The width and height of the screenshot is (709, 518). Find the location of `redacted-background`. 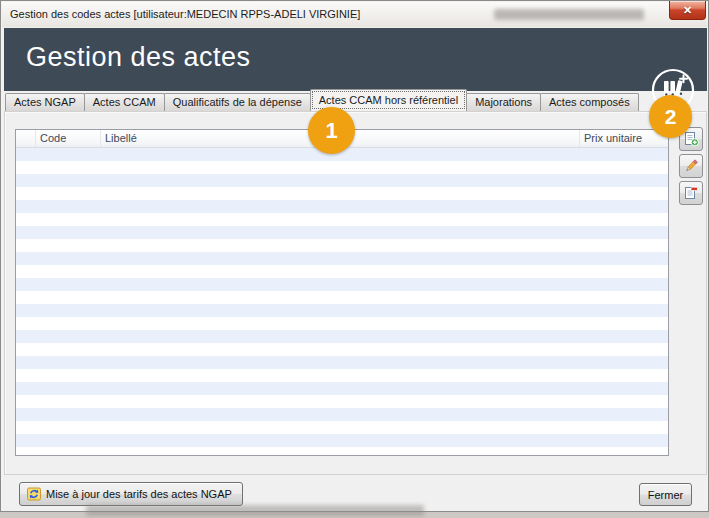

redacted-background is located at coordinates (255, 510).